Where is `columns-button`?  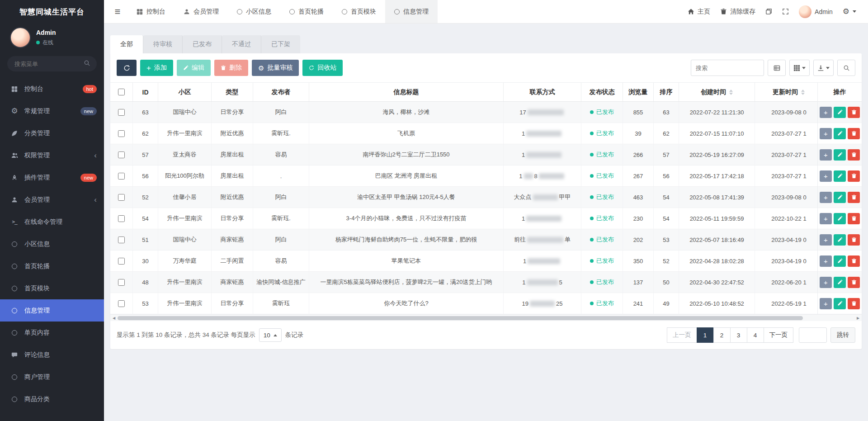
columns-button is located at coordinates (799, 68).